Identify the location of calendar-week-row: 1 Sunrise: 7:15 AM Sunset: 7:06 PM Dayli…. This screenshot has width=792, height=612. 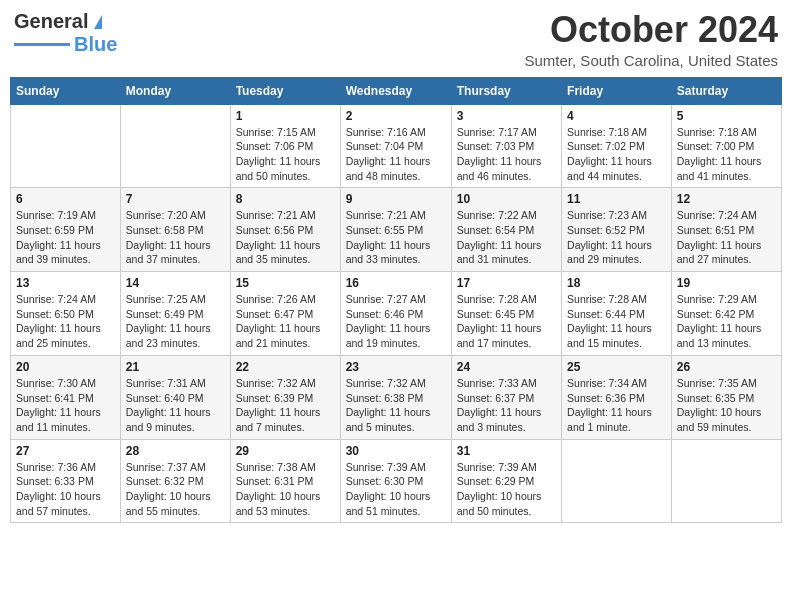
(396, 146).